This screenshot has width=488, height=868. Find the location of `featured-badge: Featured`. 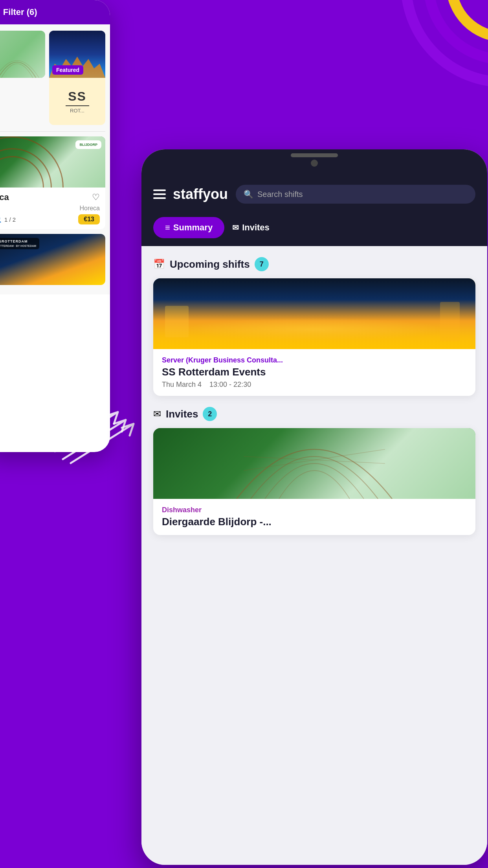

featured-badge: Featured is located at coordinates (68, 70).